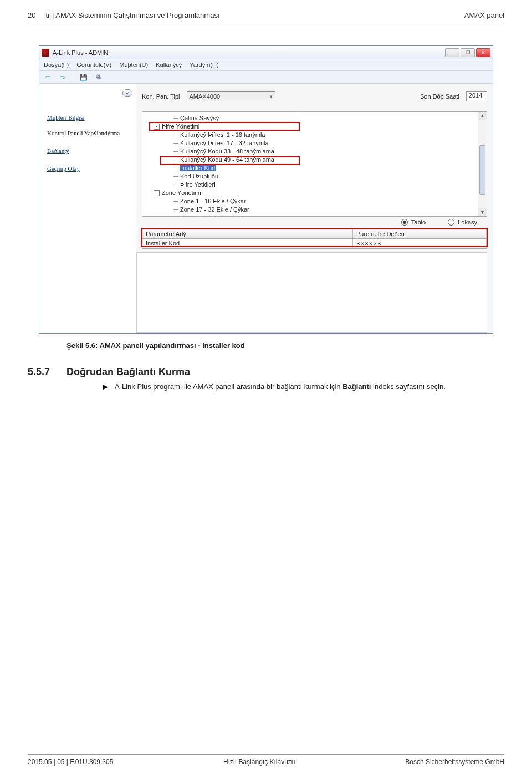 This screenshot has height=778, width=532. Describe the element at coordinates (266, 65) in the screenshot. I see `menubar: Dosya(F) Görüntüle(V) Müþteri(U) Kullaný…` at that location.